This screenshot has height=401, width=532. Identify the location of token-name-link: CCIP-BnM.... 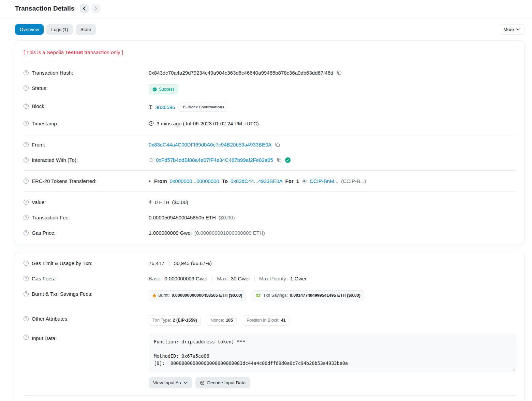
(324, 181).